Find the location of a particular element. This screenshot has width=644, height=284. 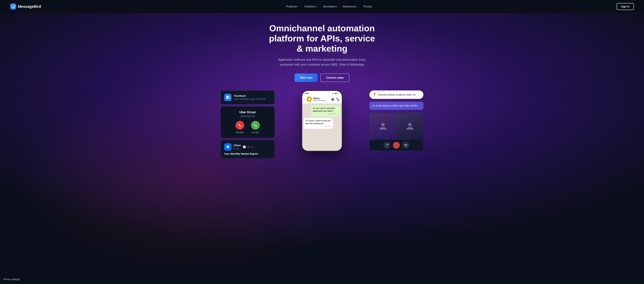

zillow-actions: ⬜ 🗑 ✉ ⋯ is located at coordinates (250, 147).